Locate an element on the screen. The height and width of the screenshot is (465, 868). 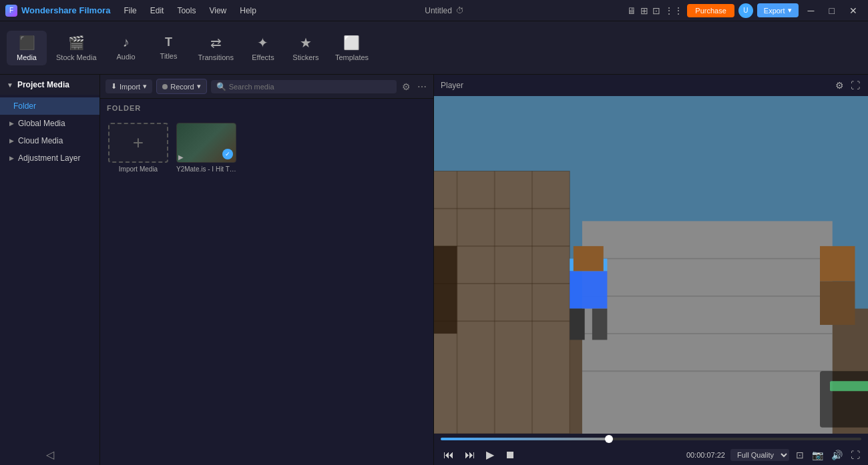
more-options-button: ⋯ is located at coordinates (422, 87).